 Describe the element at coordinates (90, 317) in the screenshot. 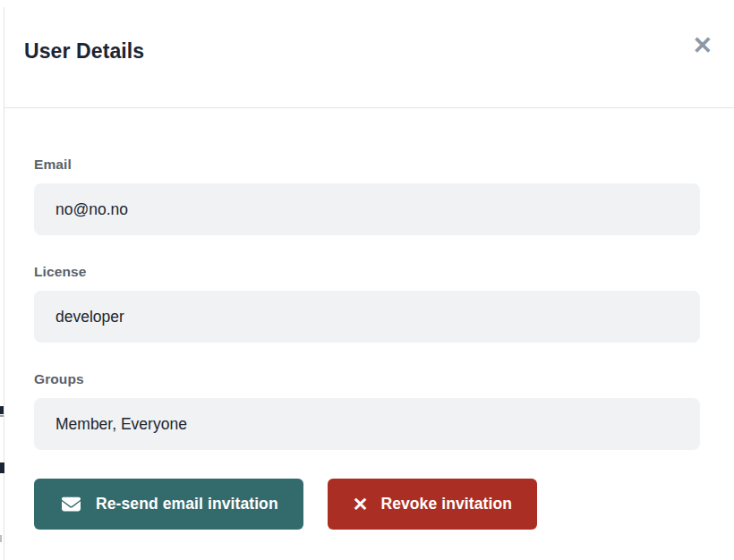

I see `license-value: developer` at that location.